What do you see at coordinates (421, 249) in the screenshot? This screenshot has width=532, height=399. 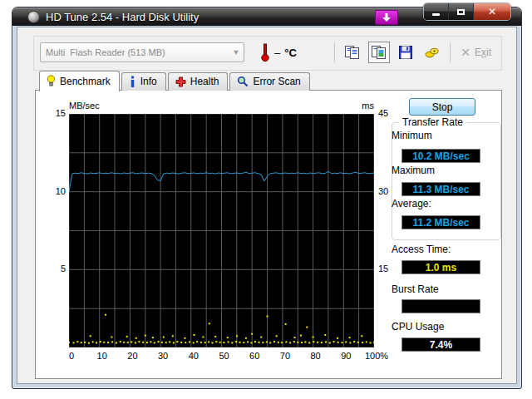 I see `access-time-label: Access Time:` at bounding box center [421, 249].